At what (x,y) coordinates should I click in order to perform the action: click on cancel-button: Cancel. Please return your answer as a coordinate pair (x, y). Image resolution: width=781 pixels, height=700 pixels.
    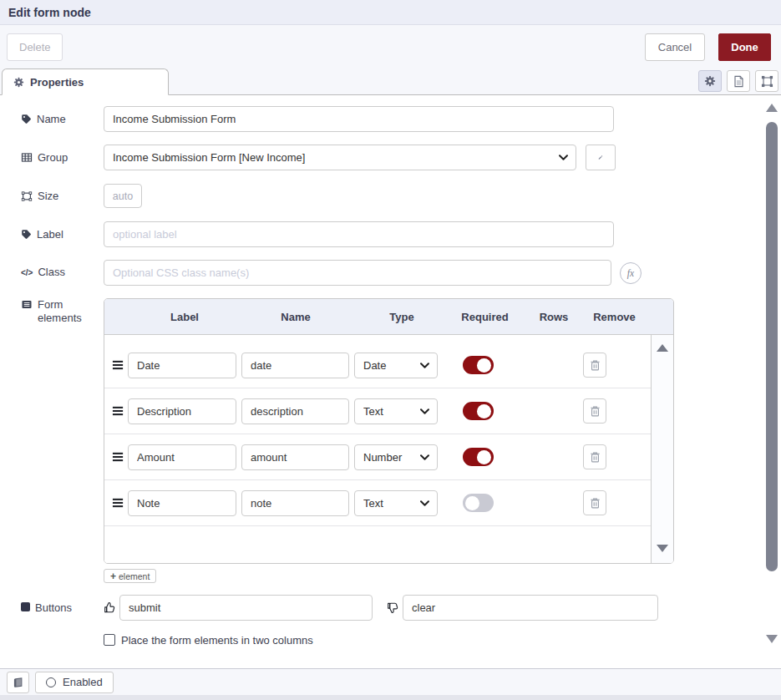
    Looking at the image, I should click on (675, 47).